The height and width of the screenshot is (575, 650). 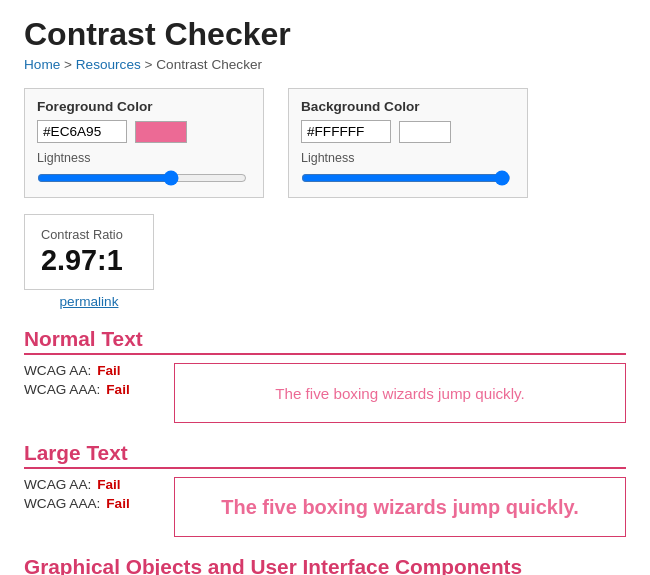 What do you see at coordinates (89, 393) in the screenshot?
I see `normal-text-labels: WCAG AA: Fail WCAG AAA: Fail` at bounding box center [89, 393].